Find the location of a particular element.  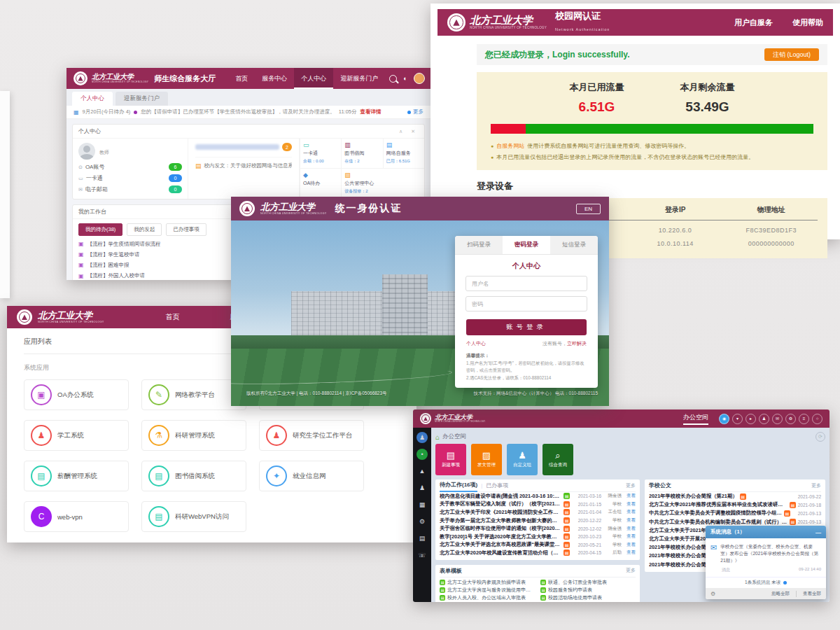

app-card: ♟ 学工系统 is located at coordinates (76, 435).